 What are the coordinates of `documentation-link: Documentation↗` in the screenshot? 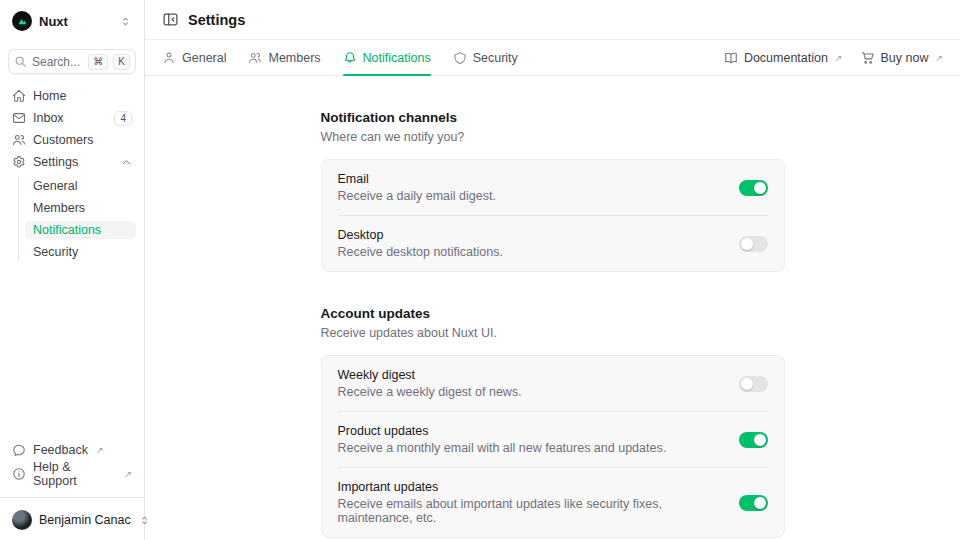 It's located at (784, 58).